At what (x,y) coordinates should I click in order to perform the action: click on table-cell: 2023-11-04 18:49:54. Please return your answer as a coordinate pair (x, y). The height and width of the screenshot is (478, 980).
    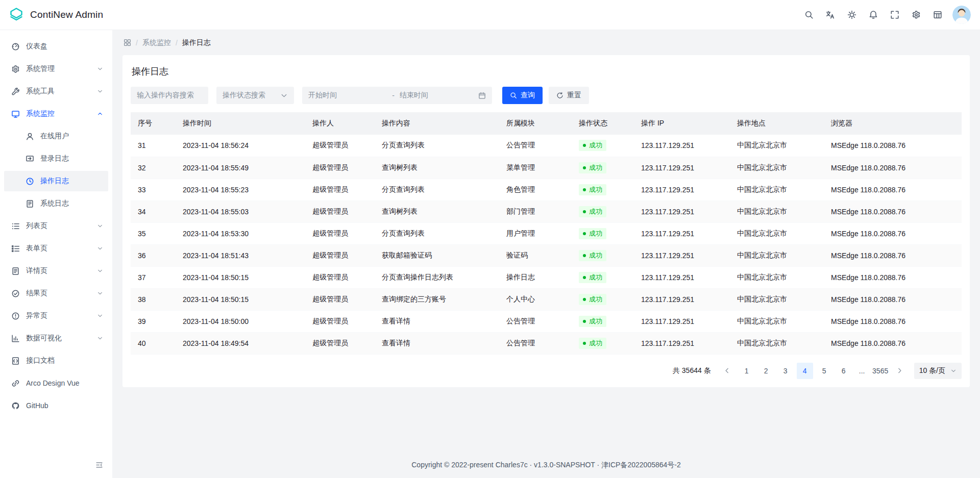
    Looking at the image, I should click on (240, 343).